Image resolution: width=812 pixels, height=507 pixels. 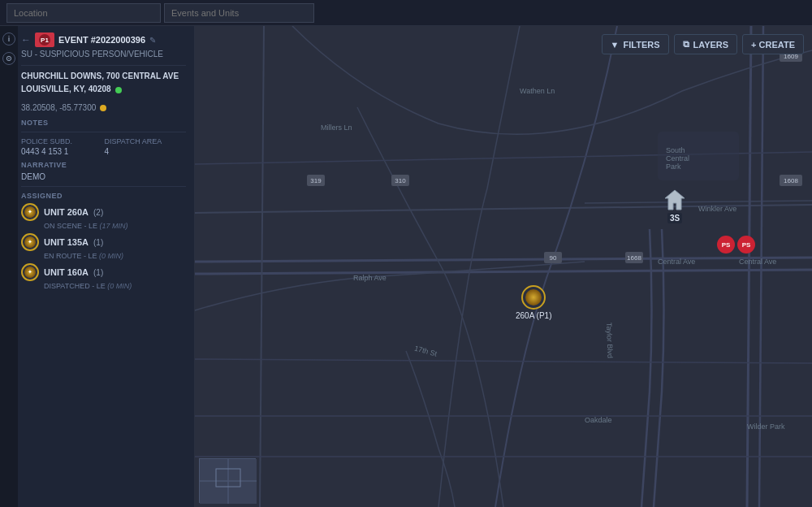 What do you see at coordinates (773, 45) in the screenshot?
I see `create-label: + CREATE` at bounding box center [773, 45].